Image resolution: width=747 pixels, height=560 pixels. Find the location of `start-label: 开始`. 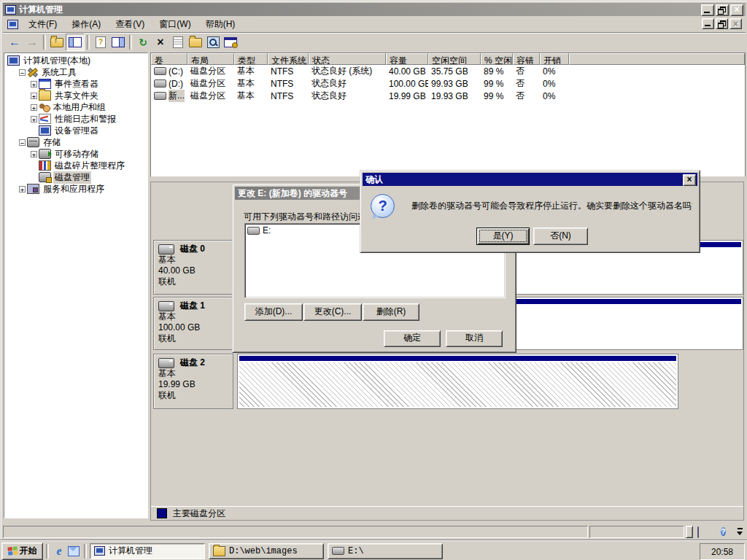

start-label: 开始 is located at coordinates (28, 551).